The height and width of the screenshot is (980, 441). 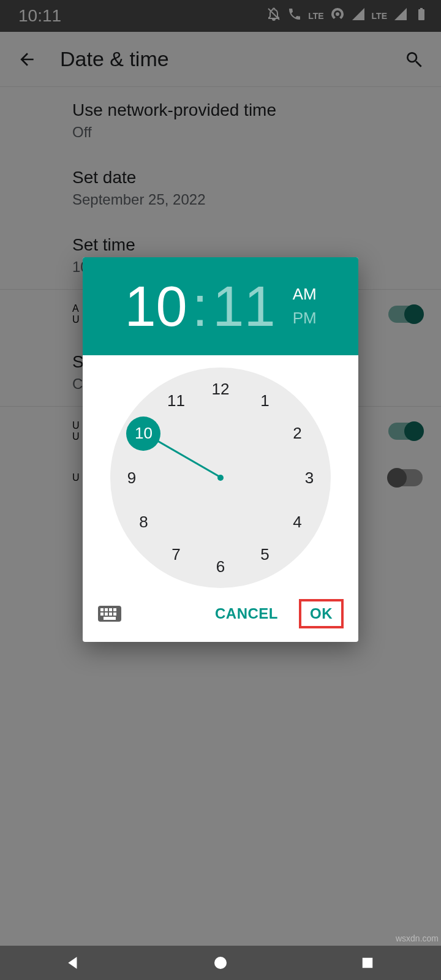 What do you see at coordinates (176, 555) in the screenshot?
I see `clock-hour-7: 7` at bounding box center [176, 555].